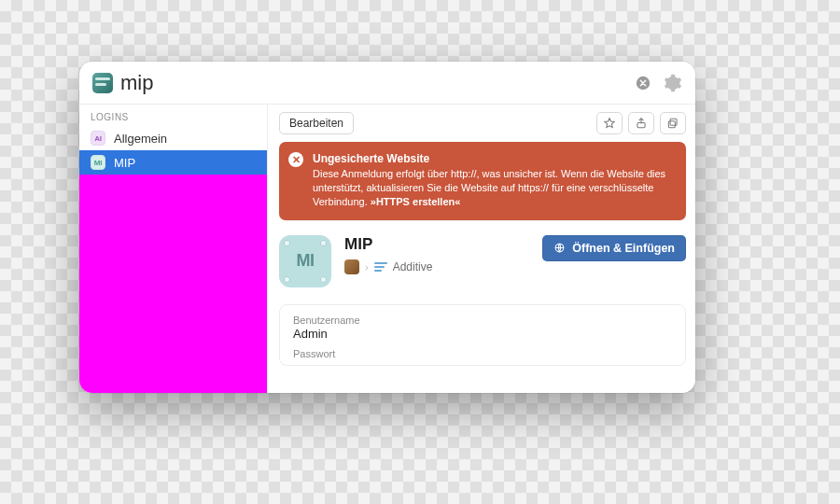 The height and width of the screenshot is (504, 840). What do you see at coordinates (174, 284) in the screenshot?
I see `redacted-block` at bounding box center [174, 284].